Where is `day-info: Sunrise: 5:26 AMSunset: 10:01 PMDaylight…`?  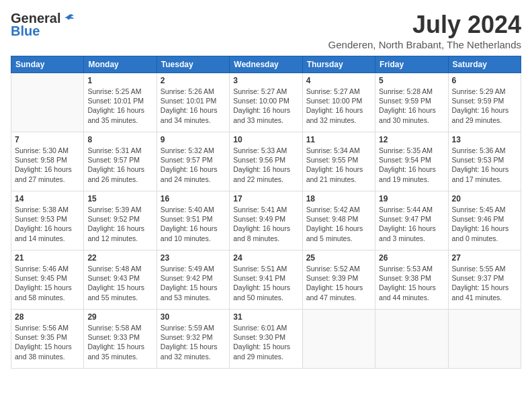 day-info: Sunrise: 5:26 AMSunset: 10:01 PMDaylight… is located at coordinates (193, 106).